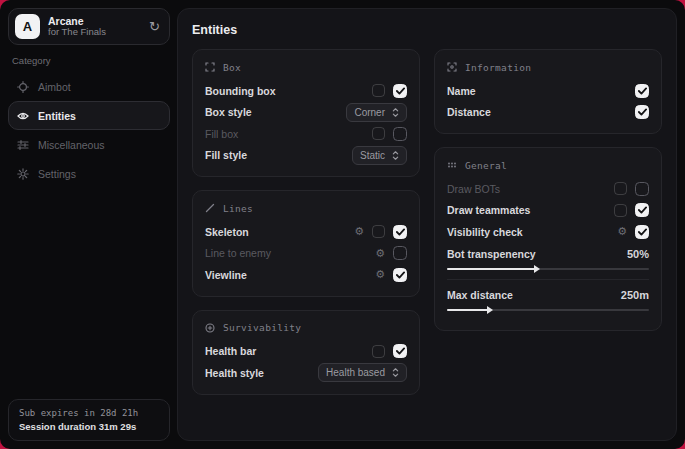 Image resolution: width=685 pixels, height=449 pixels. I want to click on draw-bots-row: Draw BOTs, so click(548, 189).